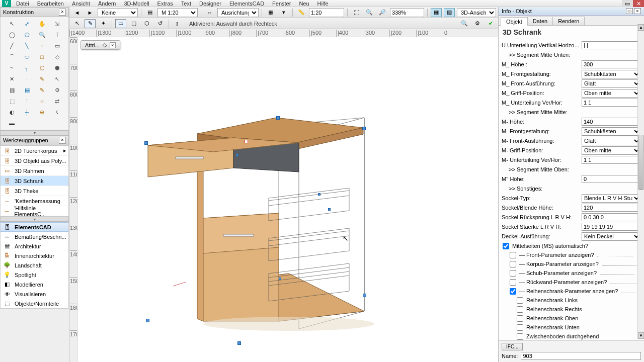  What do you see at coordinates (477, 24) in the screenshot?
I see `gear-icon: ⚙` at bounding box center [477, 24].